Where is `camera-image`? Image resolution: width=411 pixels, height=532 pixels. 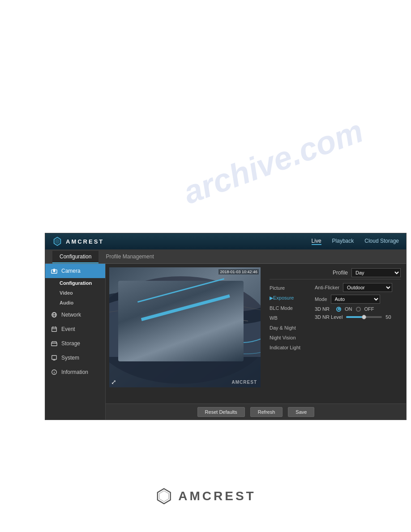
camera-image is located at coordinates (185, 327).